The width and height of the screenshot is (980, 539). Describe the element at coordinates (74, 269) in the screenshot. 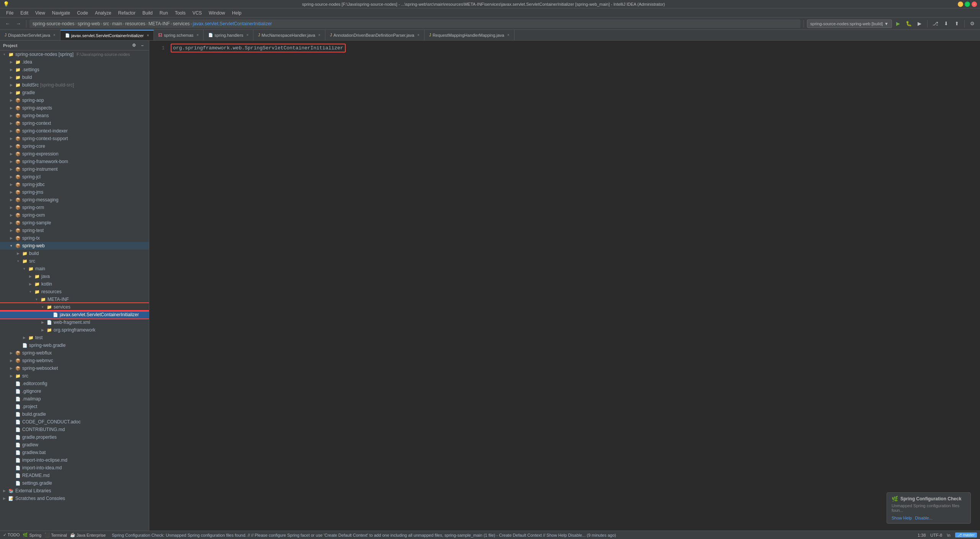

I see `tree-item-main: ▾ 📁 main` at that location.